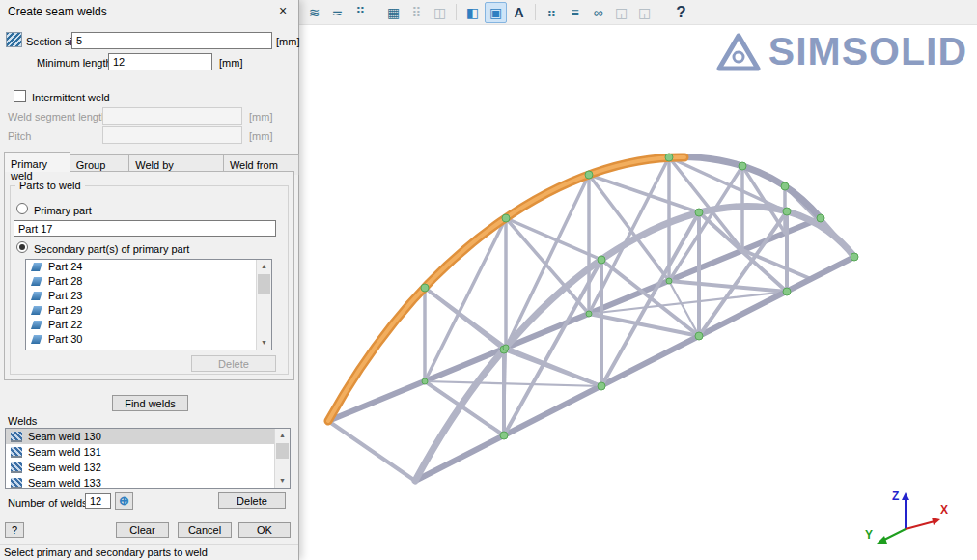 The width and height of the screenshot is (977, 560). Describe the element at coordinates (172, 116) in the screenshot. I see `weld-segment-length-input` at that location.